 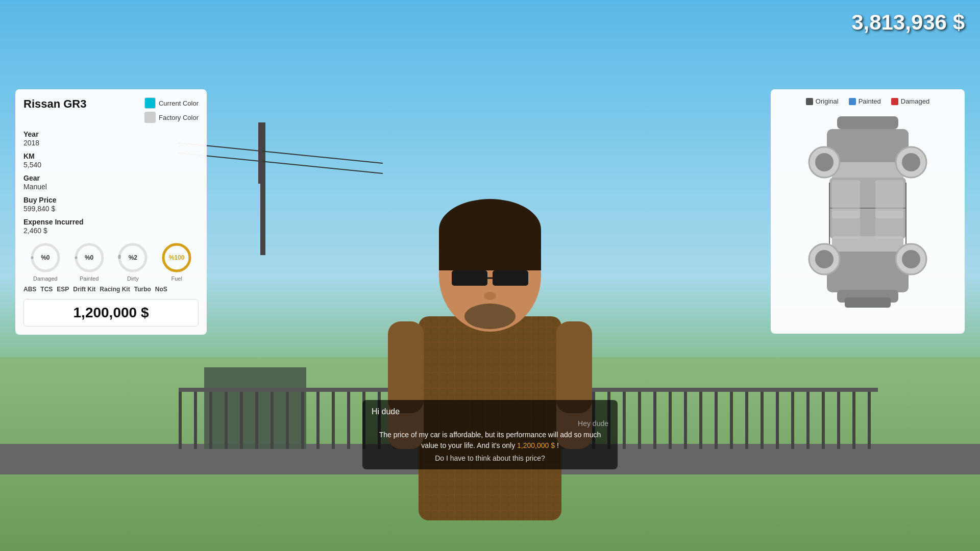 I want to click on factory-color-label: Factory Color, so click(x=179, y=117).